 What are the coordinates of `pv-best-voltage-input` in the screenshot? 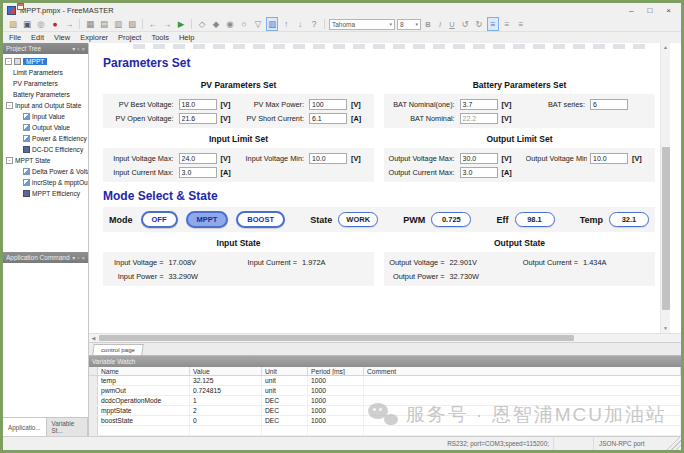 It's located at (198, 104).